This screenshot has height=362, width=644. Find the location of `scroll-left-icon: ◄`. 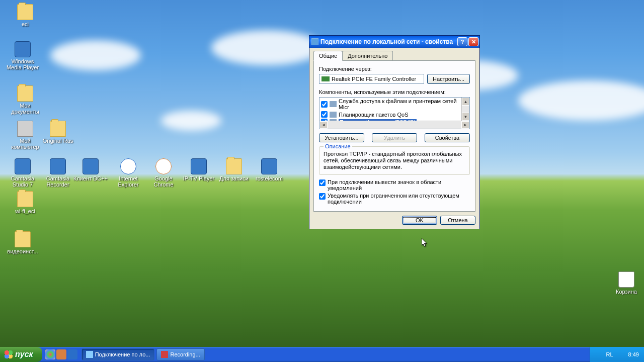

scroll-left-icon: ◄ is located at coordinates (324, 125).